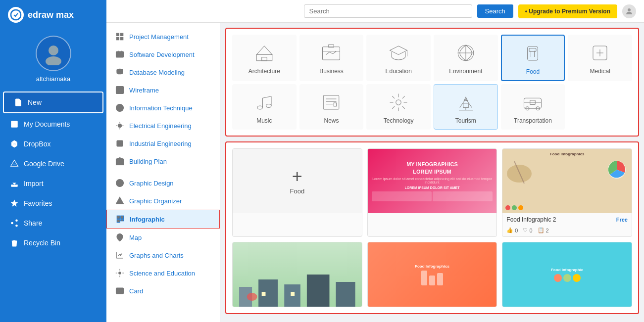 The height and width of the screenshot is (322, 644). What do you see at coordinates (162, 273) in the screenshot?
I see `menu-label: Science and Education` at bounding box center [162, 273].